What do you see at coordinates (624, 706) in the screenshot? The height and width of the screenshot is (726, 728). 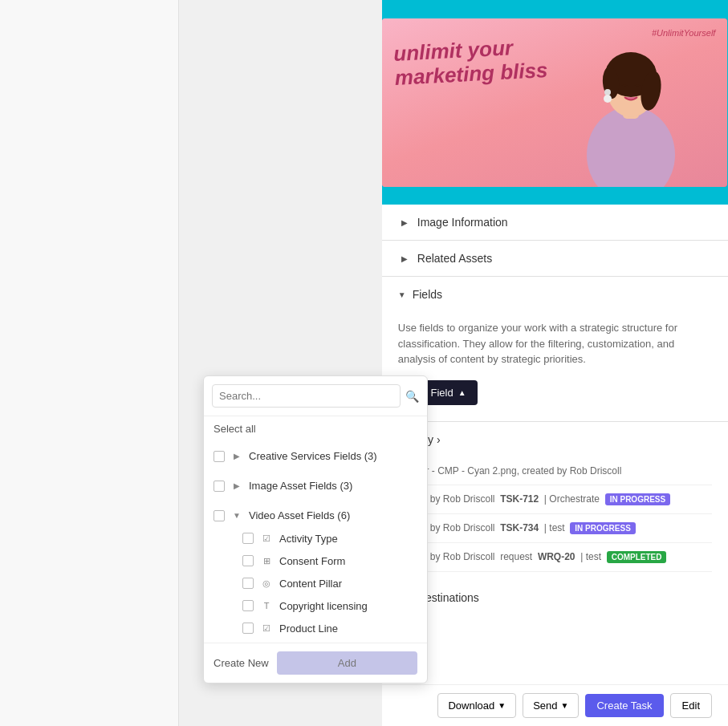 I see `create-task-label: Create Task` at bounding box center [624, 706].